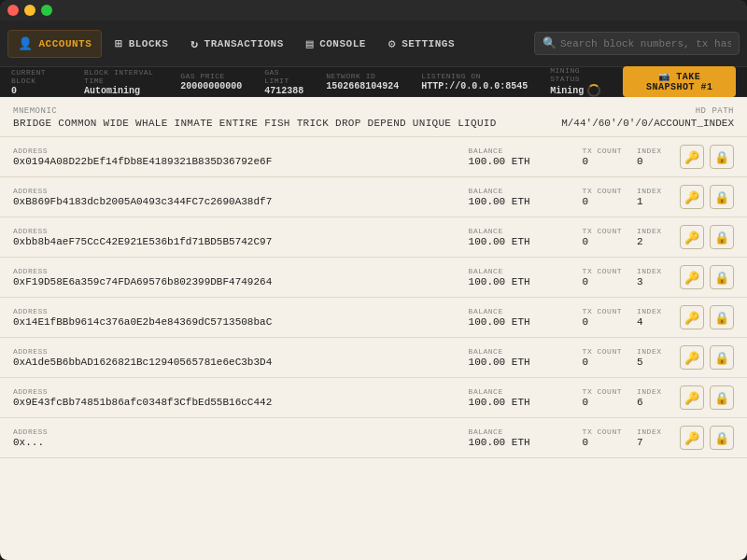 The width and height of the screenshot is (747, 560). I want to click on account-row: Address 0xA1de5B6bbAD1626821Bc1294056578…, so click(374, 358).